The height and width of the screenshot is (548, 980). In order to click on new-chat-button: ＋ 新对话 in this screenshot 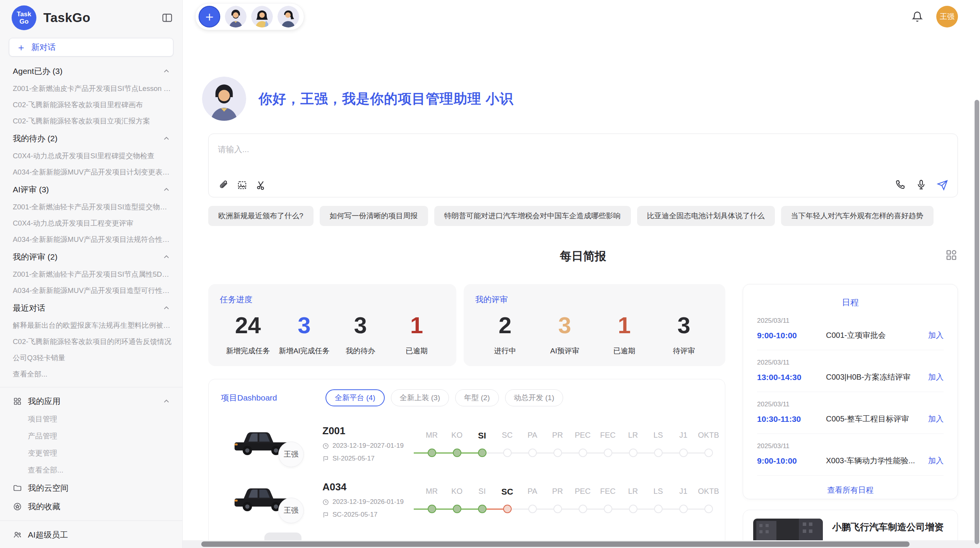, I will do `click(91, 47)`.